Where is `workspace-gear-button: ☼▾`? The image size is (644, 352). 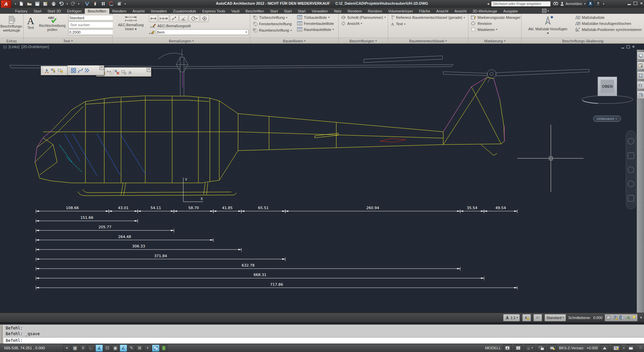 workspace-gear-button: ☼▾ is located at coordinates (530, 348).